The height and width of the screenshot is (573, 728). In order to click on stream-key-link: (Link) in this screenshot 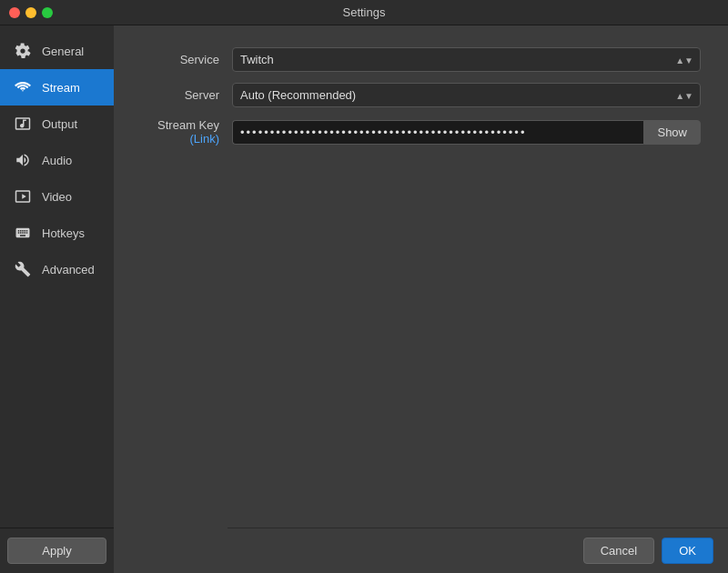, I will do `click(204, 138)`.